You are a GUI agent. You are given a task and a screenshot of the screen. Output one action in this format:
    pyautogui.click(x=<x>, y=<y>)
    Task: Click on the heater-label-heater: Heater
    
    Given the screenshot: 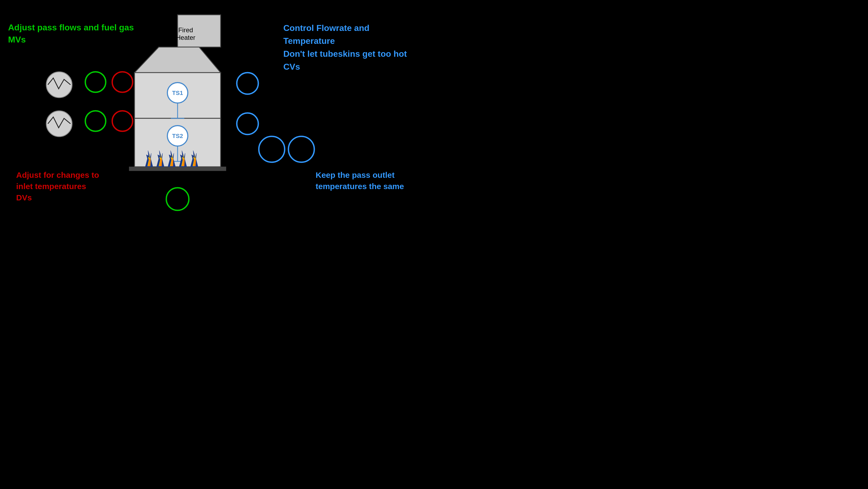 What is the action you would take?
    pyautogui.click(x=186, y=38)
    